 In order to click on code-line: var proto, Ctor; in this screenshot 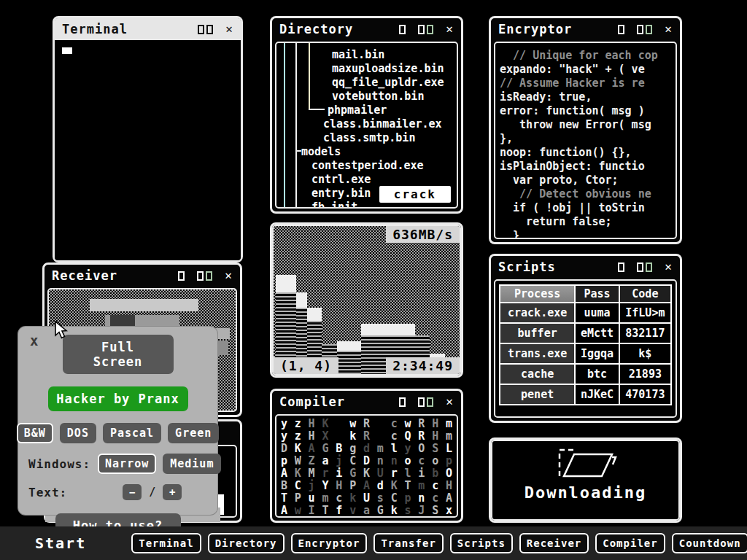, I will do `click(585, 181)`.